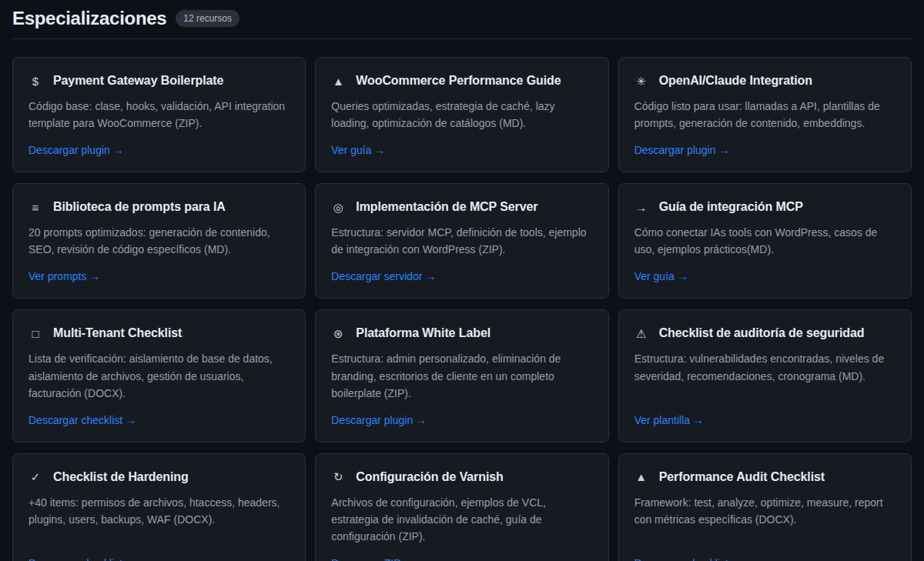 This screenshot has width=924, height=561. Describe the element at coordinates (159, 207) in the screenshot. I see `card-header: ≡ Biblioteca de prompts para IA` at that location.